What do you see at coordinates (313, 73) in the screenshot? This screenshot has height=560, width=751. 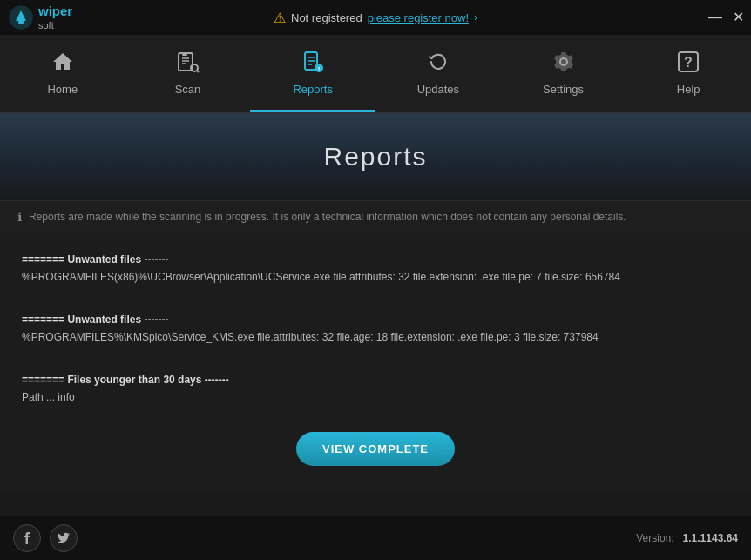 I see `nav-item-reports: ! Reports` at bounding box center [313, 73].